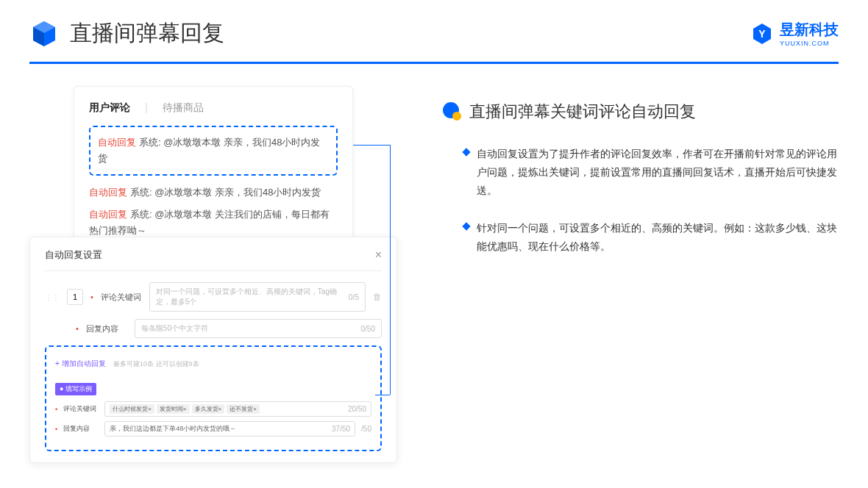  I want to click on logo-subtitle: YUUXIN.COM, so click(809, 43).